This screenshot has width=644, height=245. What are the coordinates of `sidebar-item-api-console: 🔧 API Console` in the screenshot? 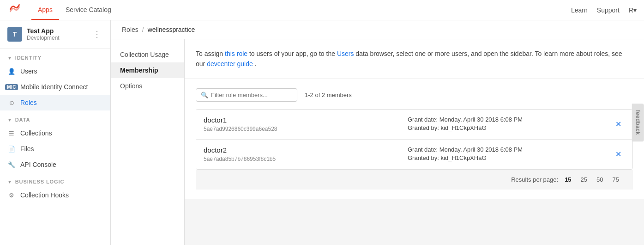 It's located at (55, 165).